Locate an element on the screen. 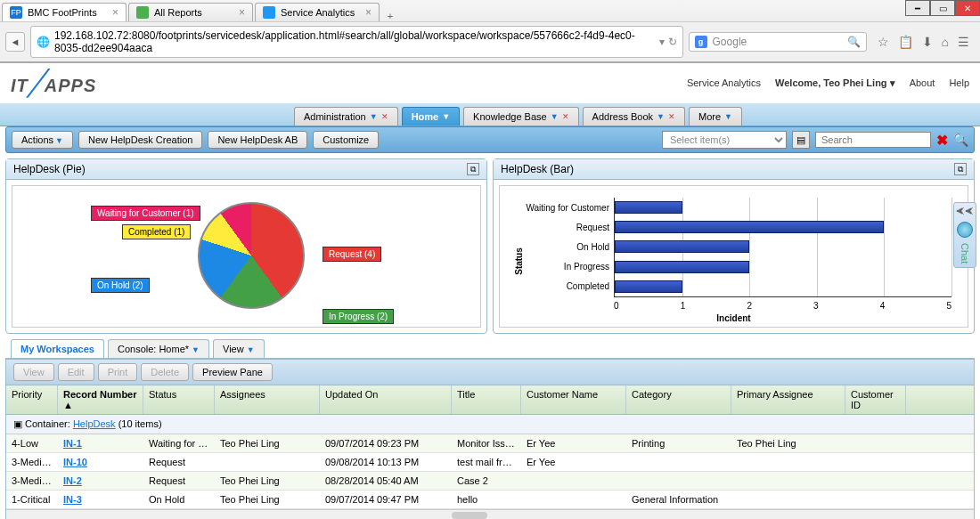 Image resolution: width=980 pixels, height=519 pixels. logo: IT╱APPS is located at coordinates (53, 84).